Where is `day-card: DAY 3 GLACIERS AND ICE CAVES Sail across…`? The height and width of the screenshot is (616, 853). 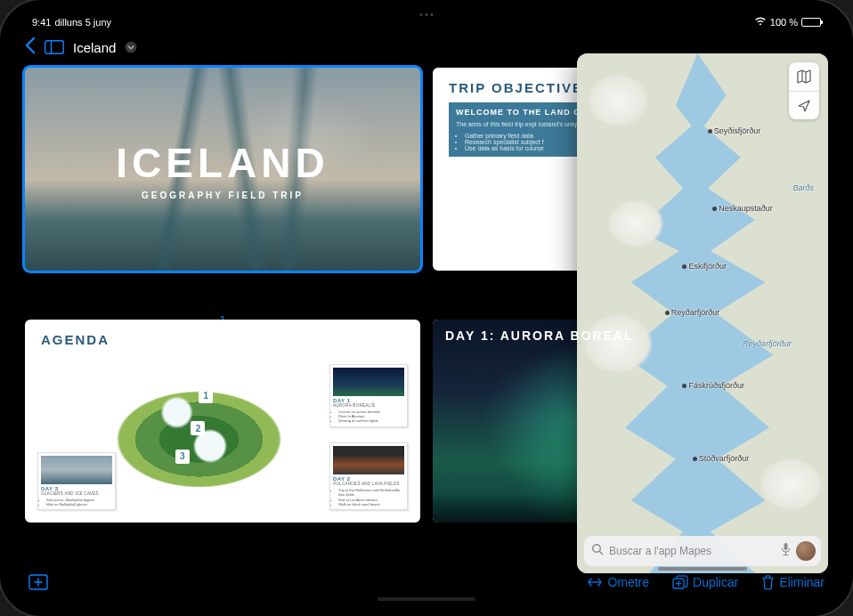
day-card: DAY 3 GLACIERS AND ICE CAVES Sail across… is located at coordinates (77, 481).